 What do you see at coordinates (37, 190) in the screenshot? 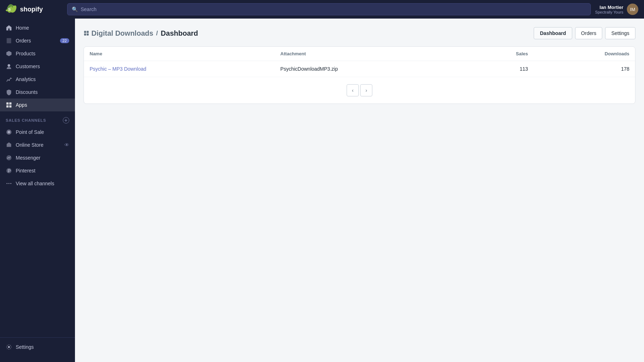
I see `sidebar: Home Orders 22 Products Customers` at bounding box center [37, 190].